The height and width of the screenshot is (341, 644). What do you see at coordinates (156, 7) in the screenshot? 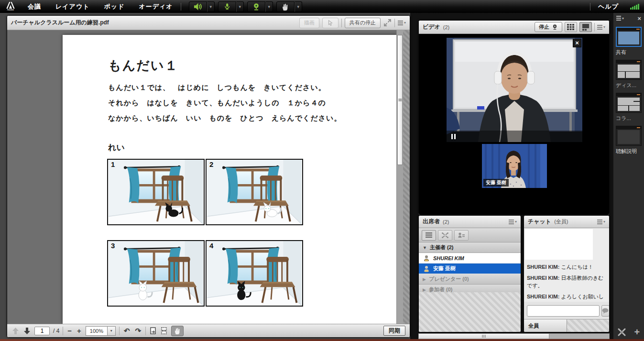
I see `menu-audio: オーディオ` at bounding box center [156, 7].